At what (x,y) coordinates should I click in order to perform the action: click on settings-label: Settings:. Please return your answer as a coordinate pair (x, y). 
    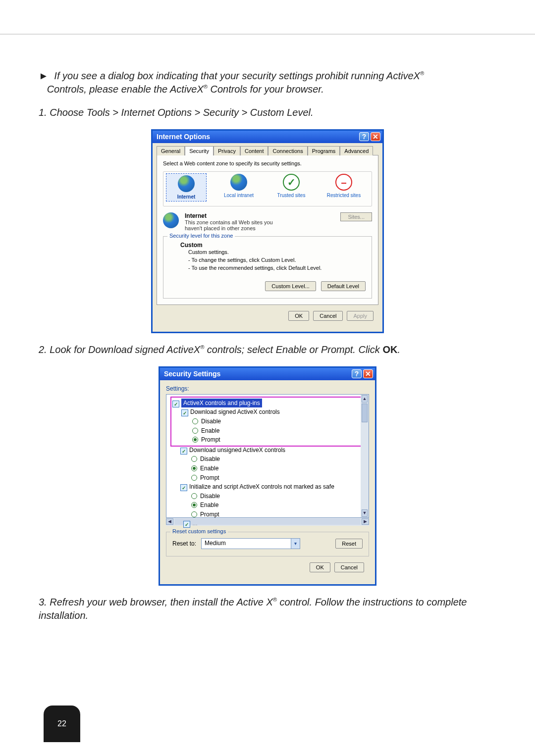
    Looking at the image, I should click on (268, 389).